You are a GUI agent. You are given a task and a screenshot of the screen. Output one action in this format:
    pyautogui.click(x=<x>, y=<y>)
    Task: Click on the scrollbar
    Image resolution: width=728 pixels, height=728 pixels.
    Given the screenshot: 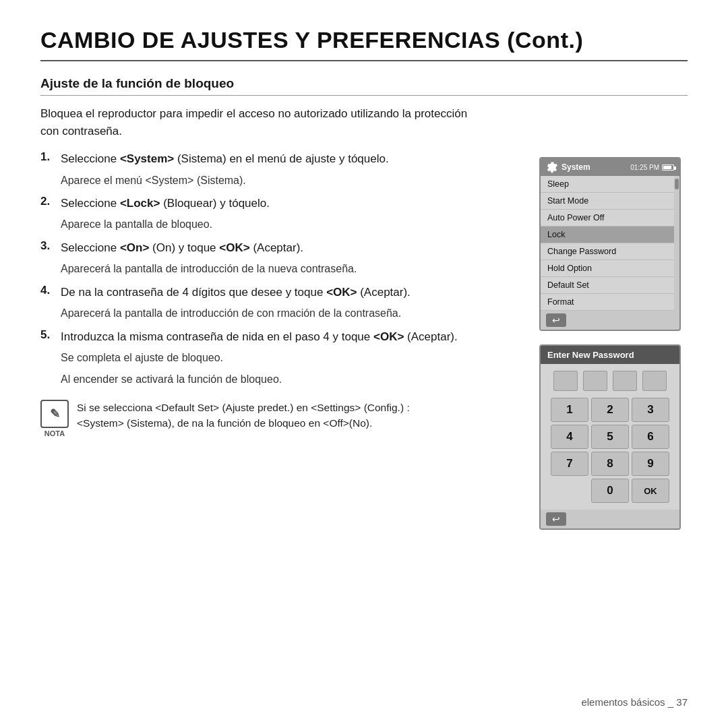 What is the action you would take?
    pyautogui.click(x=677, y=243)
    